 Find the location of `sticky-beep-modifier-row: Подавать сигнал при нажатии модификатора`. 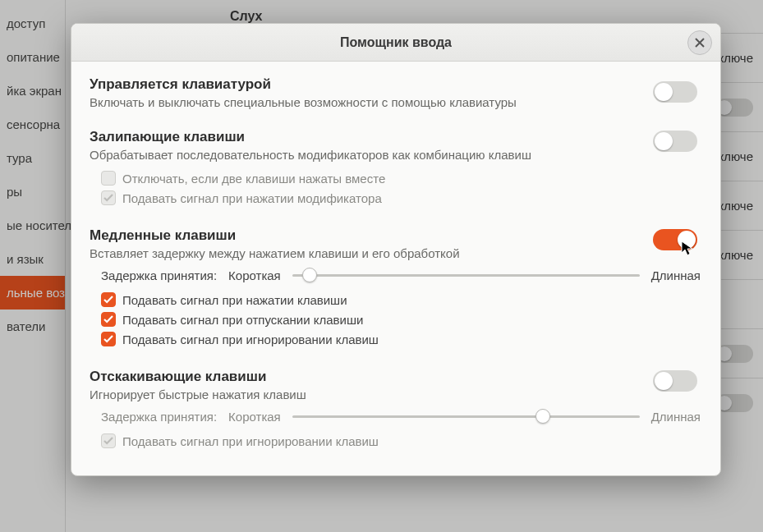

sticky-beep-modifier-row: Подавать сигнал при нажатии модификатора is located at coordinates (402, 198).